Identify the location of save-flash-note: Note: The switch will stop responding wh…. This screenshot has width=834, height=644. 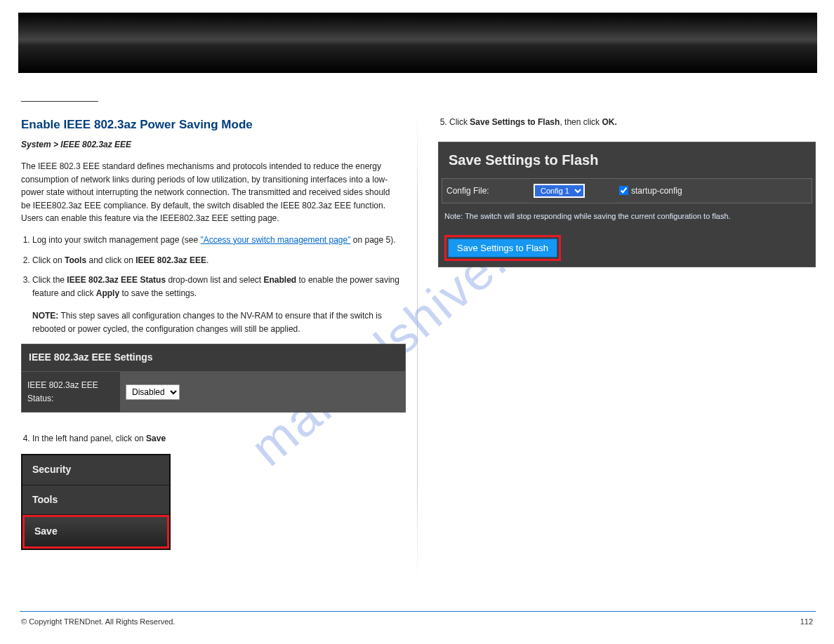
(627, 216).